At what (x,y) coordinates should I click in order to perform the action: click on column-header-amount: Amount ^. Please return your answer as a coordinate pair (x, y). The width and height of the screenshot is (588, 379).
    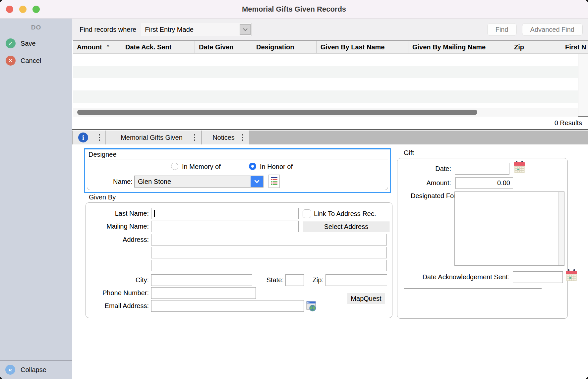
    Looking at the image, I should click on (97, 47).